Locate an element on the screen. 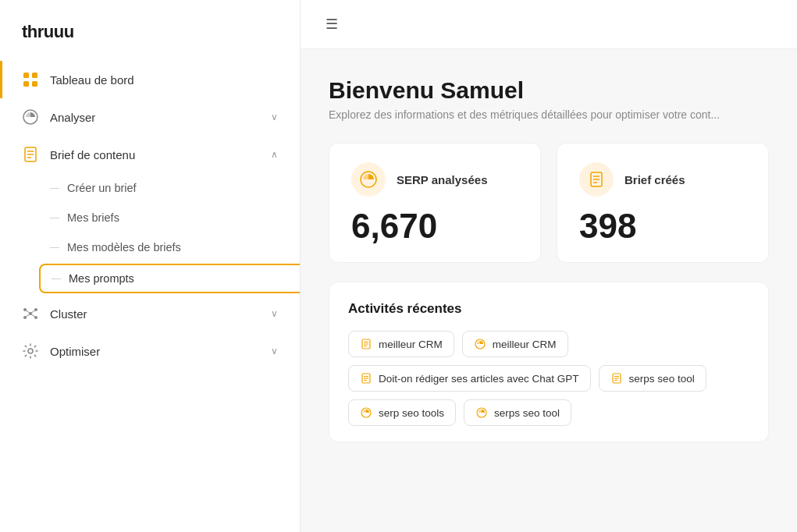 Image resolution: width=797 pixels, height=532 pixels. sidebar-item-mes-prompts: Mes prompts is located at coordinates (169, 278).